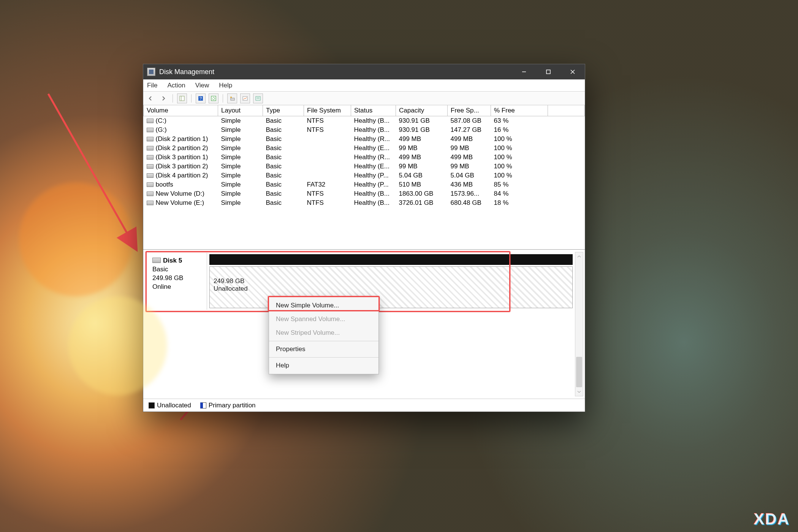 Image resolution: width=798 pixels, height=532 pixels. What do you see at coordinates (469, 111) in the screenshot?
I see `col-free: Free Sp...` at bounding box center [469, 111].